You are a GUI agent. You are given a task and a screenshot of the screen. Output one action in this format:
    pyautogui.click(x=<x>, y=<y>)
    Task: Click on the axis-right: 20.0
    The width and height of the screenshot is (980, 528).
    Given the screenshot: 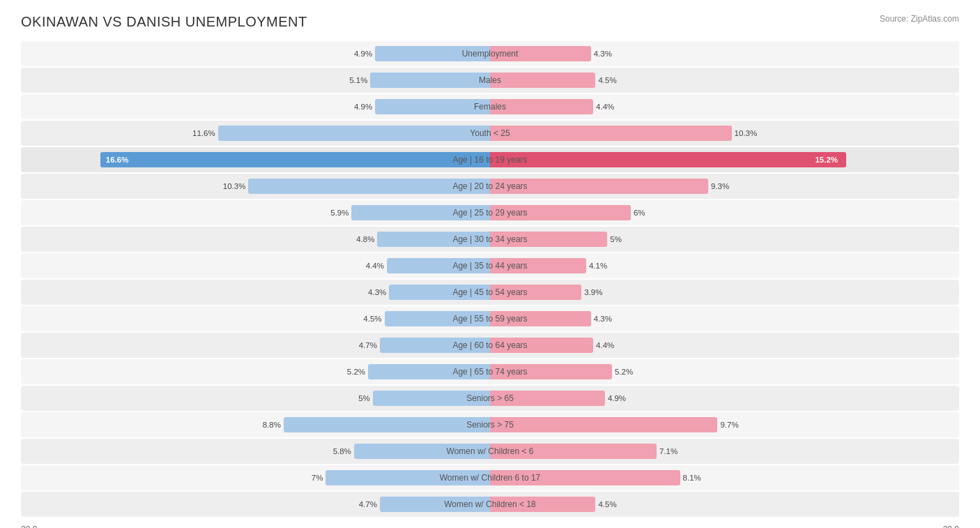 What is the action you would take?
    pyautogui.click(x=725, y=526)
    